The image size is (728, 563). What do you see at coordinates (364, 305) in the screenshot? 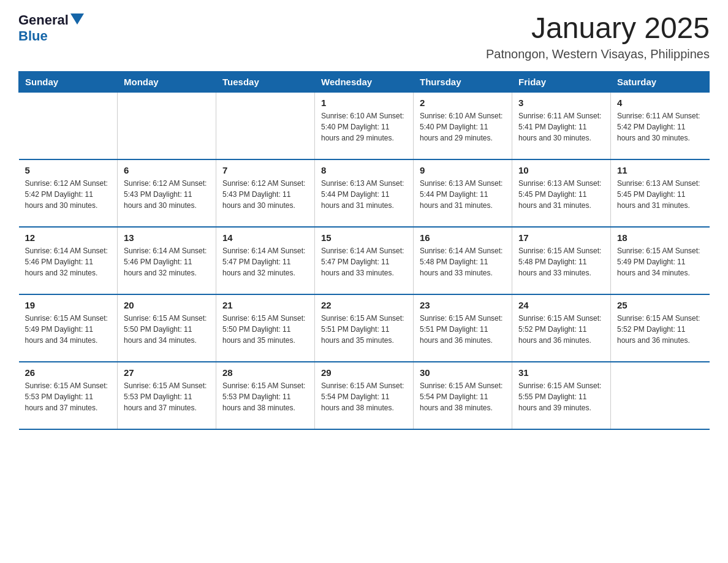
I see `day-number: 22` at bounding box center [364, 305].